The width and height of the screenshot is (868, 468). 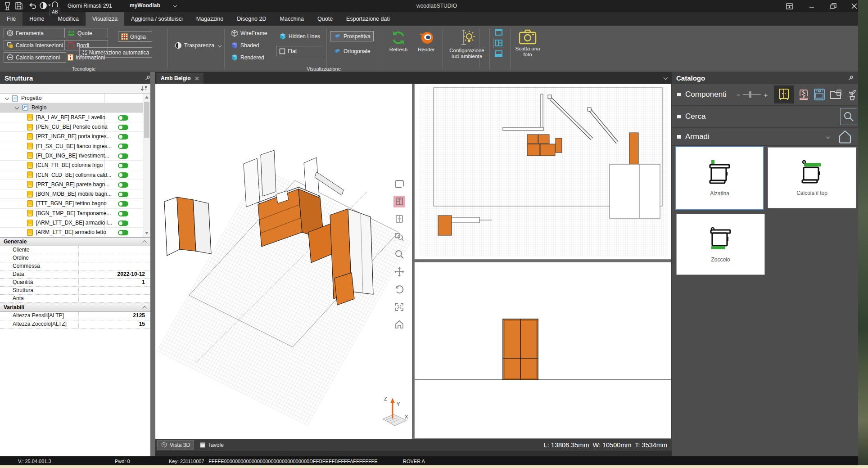 I want to click on wardrobe-tool, so click(x=399, y=219).